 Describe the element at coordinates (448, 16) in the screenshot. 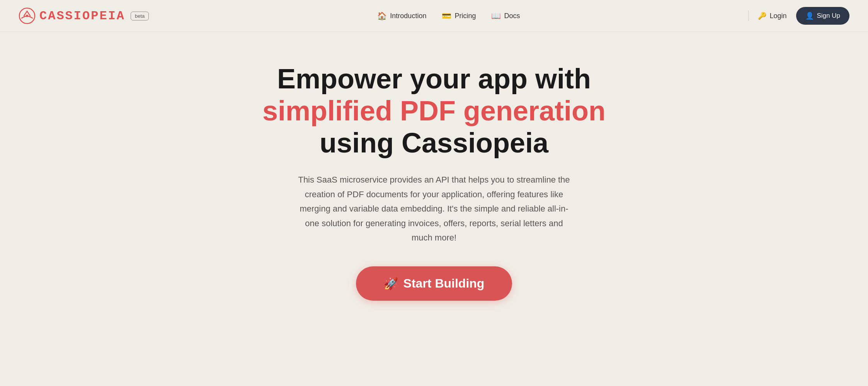

I see `nav-center: 🏠 Introduction 💳 Pricing 📖 Docs` at that location.